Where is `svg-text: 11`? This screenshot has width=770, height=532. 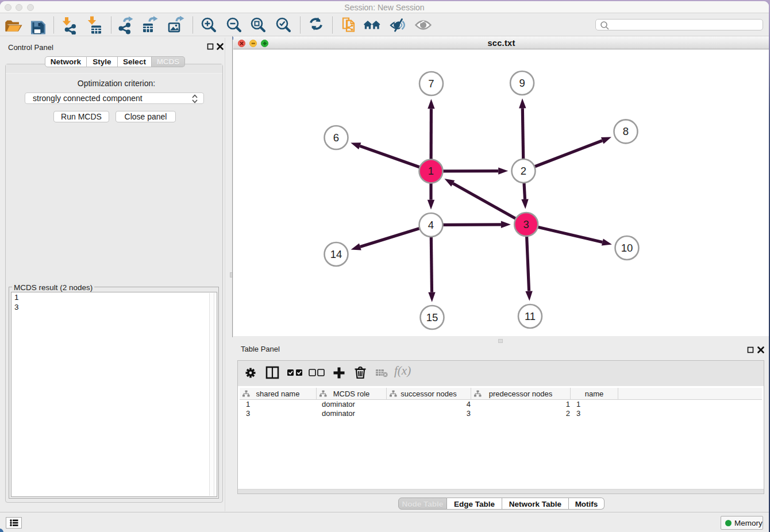 svg-text: 11 is located at coordinates (530, 316).